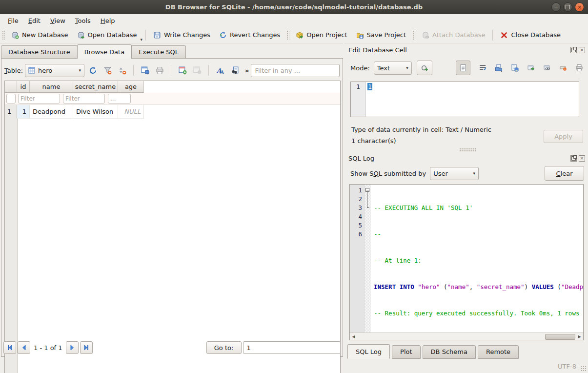 The image size is (588, 373). Describe the element at coordinates (104, 52) in the screenshot. I see `tab-browse-data: Browse Data` at that location.